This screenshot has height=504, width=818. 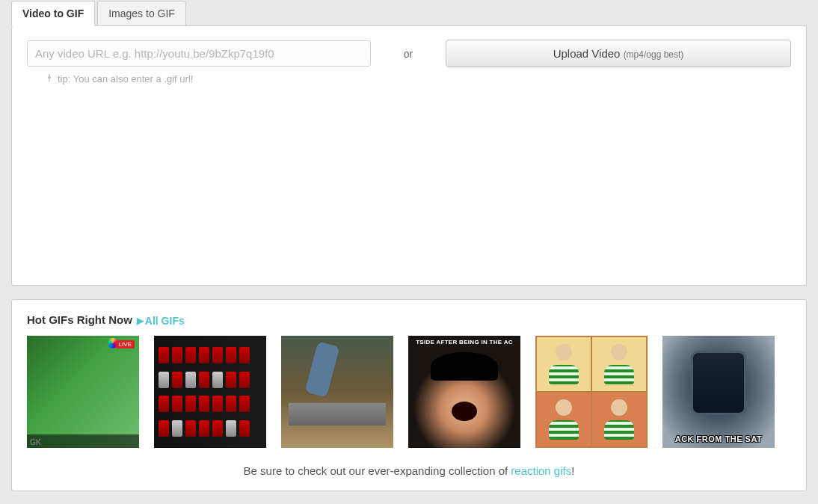 What do you see at coordinates (409, 471) in the screenshot?
I see `footer-text: Be sure to check out our ever-expanding …` at bounding box center [409, 471].